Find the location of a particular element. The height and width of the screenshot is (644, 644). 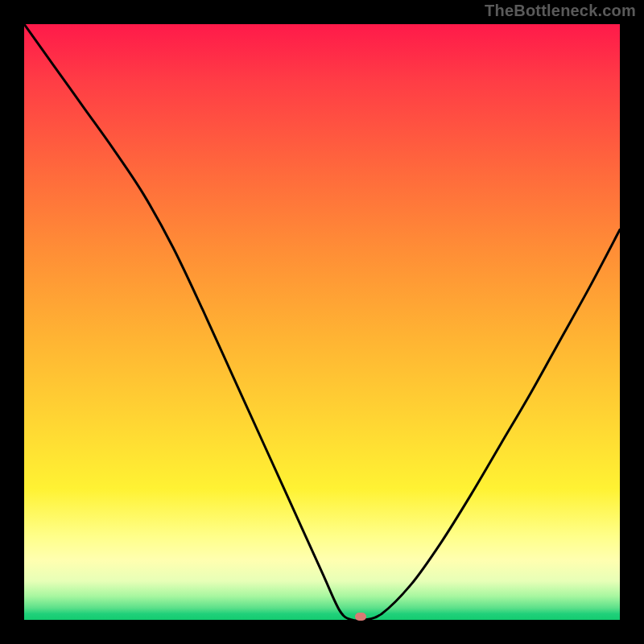

optimal-point-marker is located at coordinates (361, 617).